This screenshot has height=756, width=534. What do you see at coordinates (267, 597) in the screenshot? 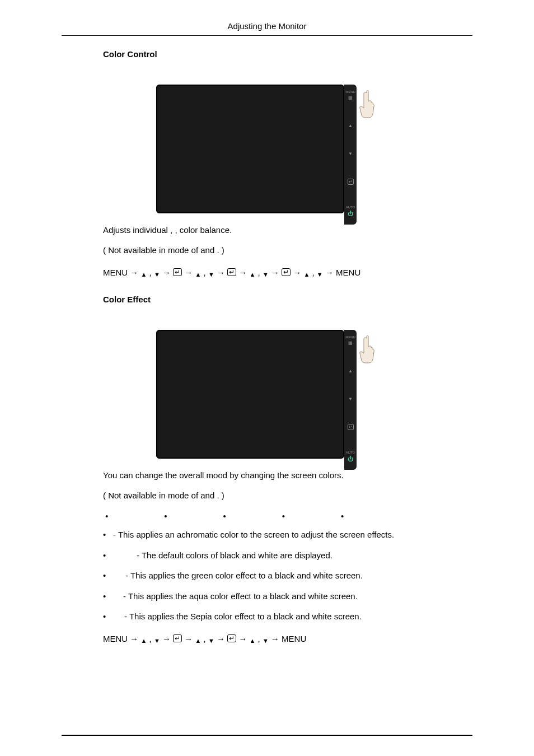
I see `list-item: - This applies the aqua color effect to …` at bounding box center [267, 597].